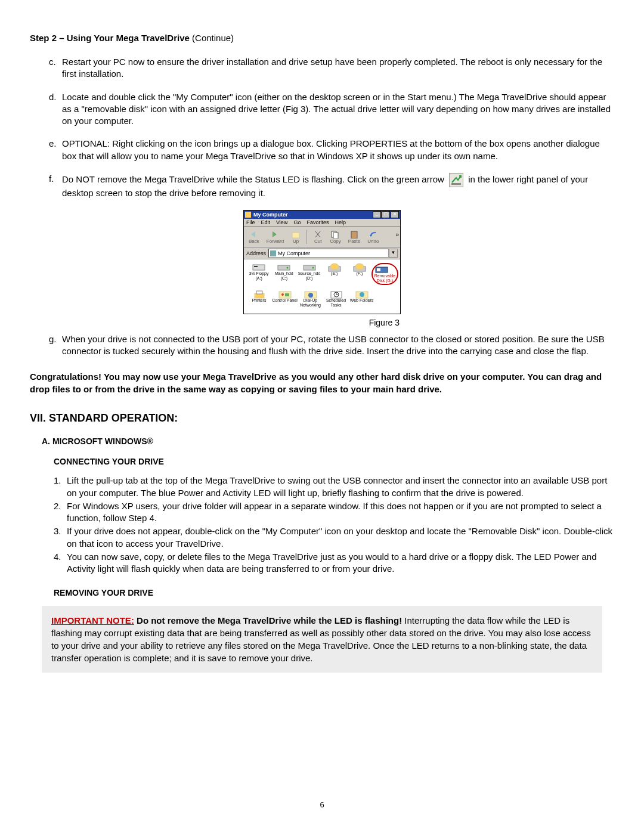 This screenshot has width=644, height=833. Describe the element at coordinates (456, 180) in the screenshot. I see `safely-remove-hardware-icon` at that location.